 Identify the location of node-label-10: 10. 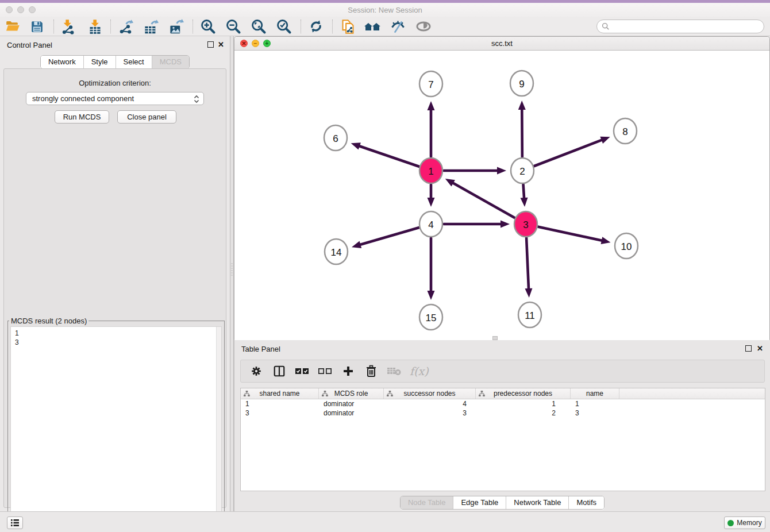
(626, 247).